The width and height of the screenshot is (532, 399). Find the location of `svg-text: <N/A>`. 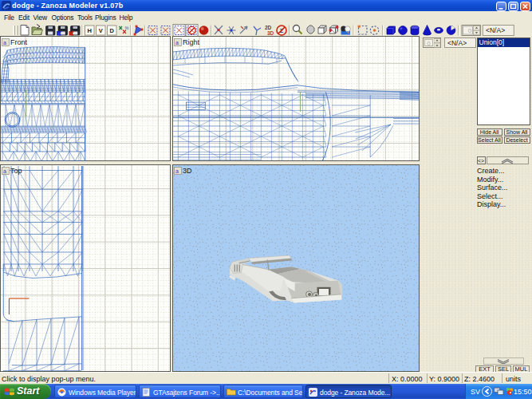

svg-text: <N/A> is located at coordinates (495, 30).